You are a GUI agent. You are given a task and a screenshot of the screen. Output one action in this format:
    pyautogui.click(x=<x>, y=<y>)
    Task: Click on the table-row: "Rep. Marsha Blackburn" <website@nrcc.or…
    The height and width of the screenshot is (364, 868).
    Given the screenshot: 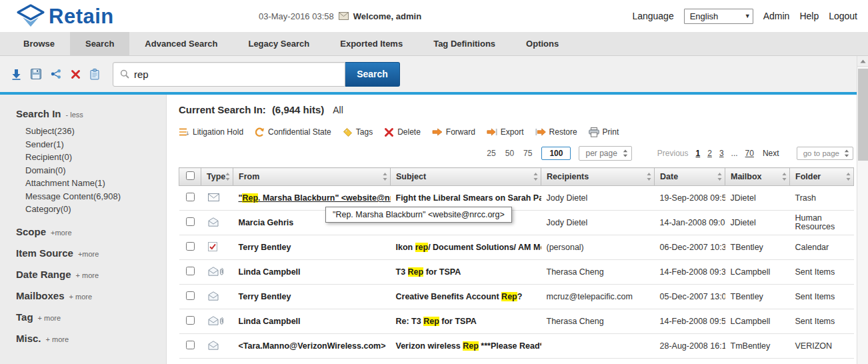 What is the action you would take?
    pyautogui.click(x=517, y=199)
    